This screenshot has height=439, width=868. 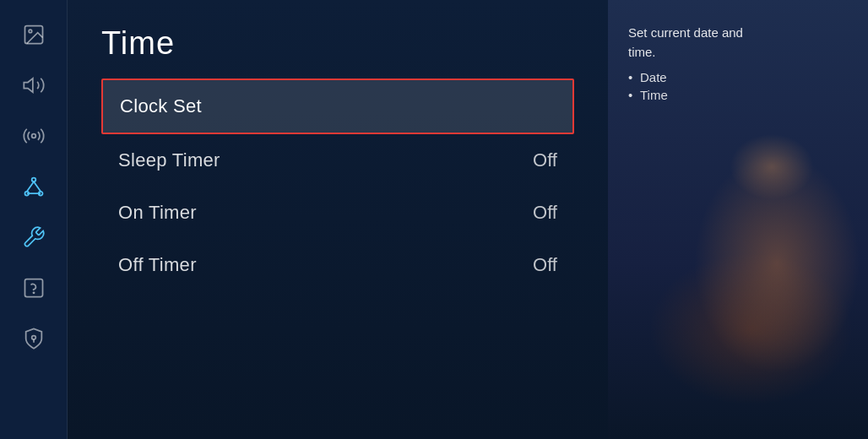 I want to click on on-timer-value: Off, so click(x=545, y=213).